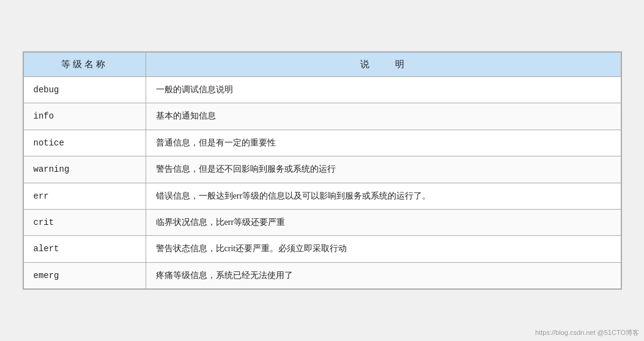  What do you see at coordinates (322, 116) in the screenshot?
I see `table-row: info基本的通知信息` at bounding box center [322, 116].